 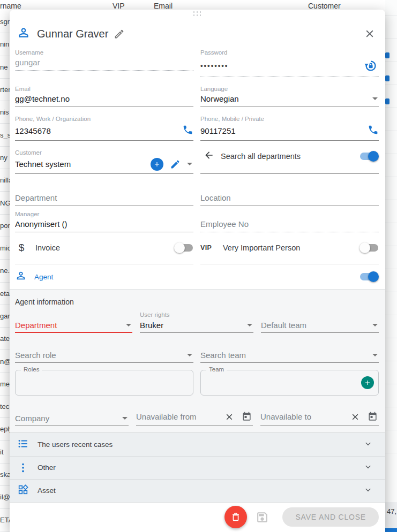 What do you see at coordinates (289, 248) in the screenshot?
I see `vip-toggle-row: VIP Very Important Person` at bounding box center [289, 248].